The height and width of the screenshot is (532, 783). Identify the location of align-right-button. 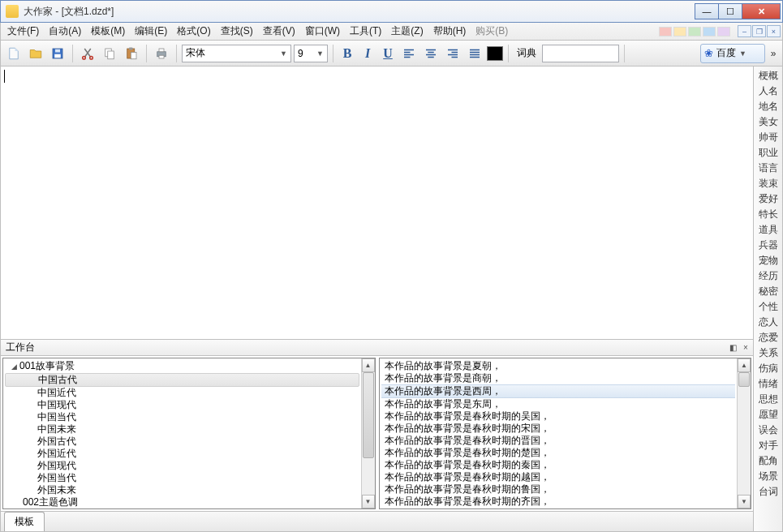
(453, 54).